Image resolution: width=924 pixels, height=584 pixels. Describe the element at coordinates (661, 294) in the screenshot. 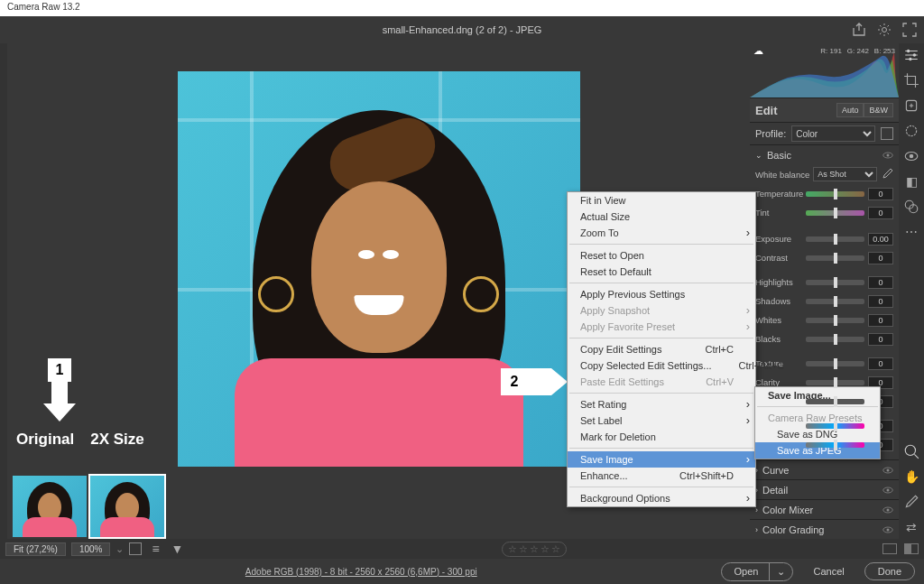

I see `menu-apply-previous: Apply Previous Settings` at that location.